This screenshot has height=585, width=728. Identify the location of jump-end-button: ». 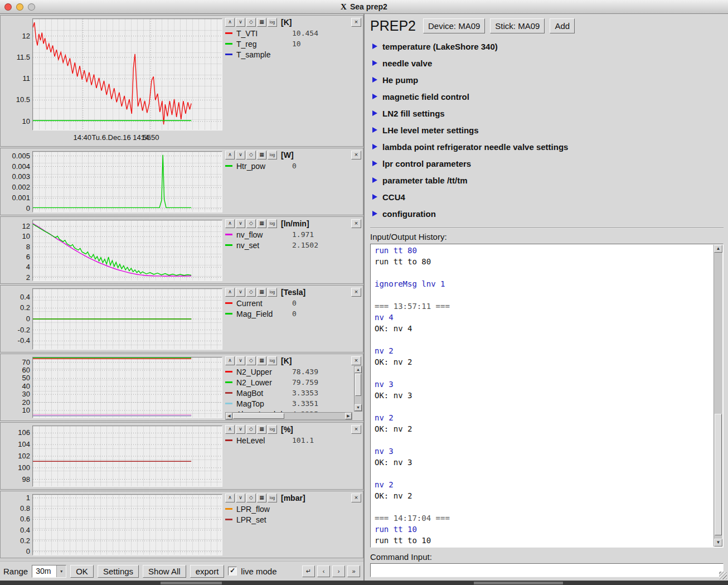
(353, 571).